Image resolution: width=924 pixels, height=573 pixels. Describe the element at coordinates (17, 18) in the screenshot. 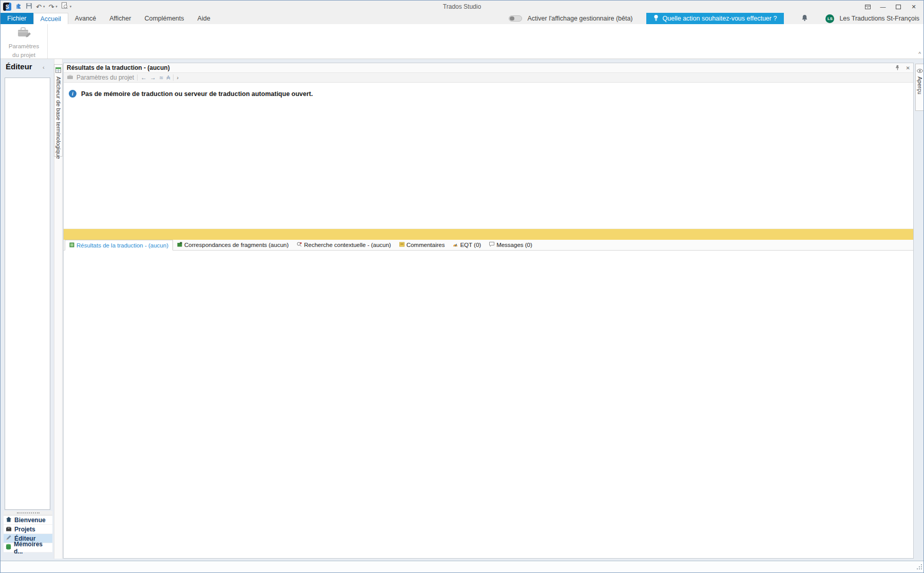

I see `menu-tab-fichier: Fichier` at that location.